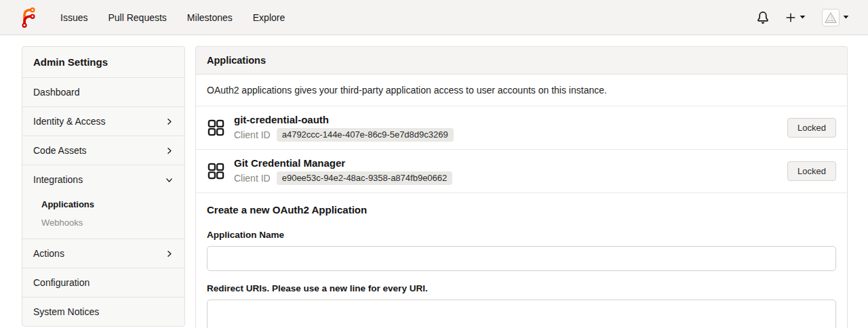 This screenshot has width=868, height=328. What do you see at coordinates (103, 222) in the screenshot?
I see `sidebar-item-webhooks: Webhooks` at bounding box center [103, 222].